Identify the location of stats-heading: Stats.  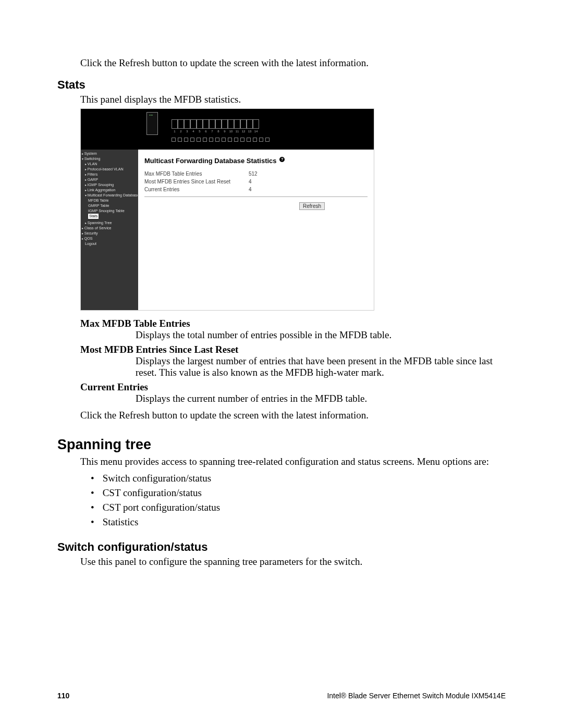
(282, 85).